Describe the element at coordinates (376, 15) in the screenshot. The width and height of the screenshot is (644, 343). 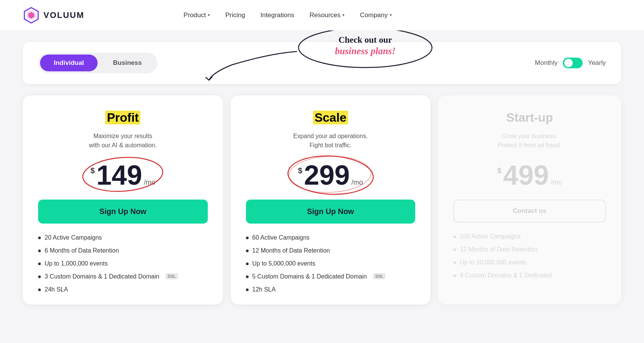
I see `nav-company: Company ▾` at that location.